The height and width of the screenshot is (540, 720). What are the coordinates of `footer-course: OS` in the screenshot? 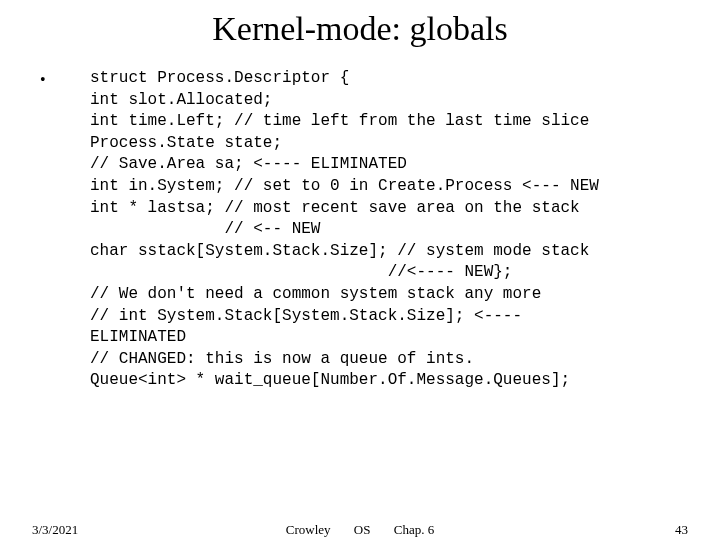 It's located at (362, 530).